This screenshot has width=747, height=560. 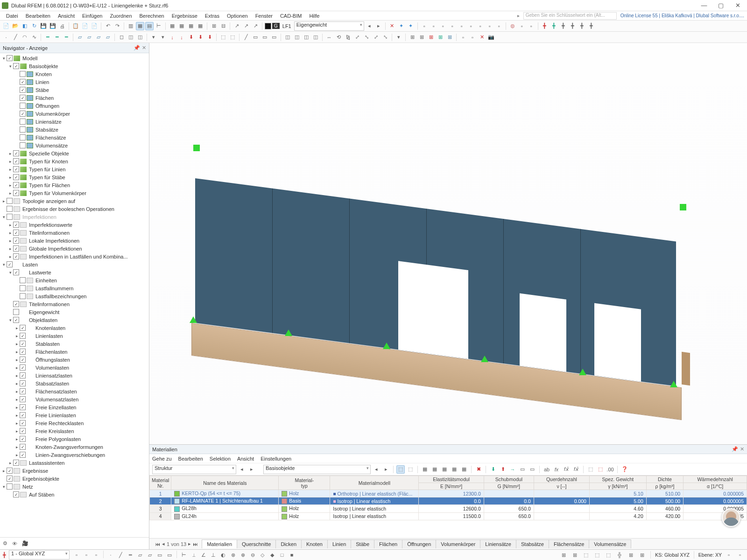 I want to click on tree-node: ▾ ✓ Basisobjekte, so click(x=75, y=66).